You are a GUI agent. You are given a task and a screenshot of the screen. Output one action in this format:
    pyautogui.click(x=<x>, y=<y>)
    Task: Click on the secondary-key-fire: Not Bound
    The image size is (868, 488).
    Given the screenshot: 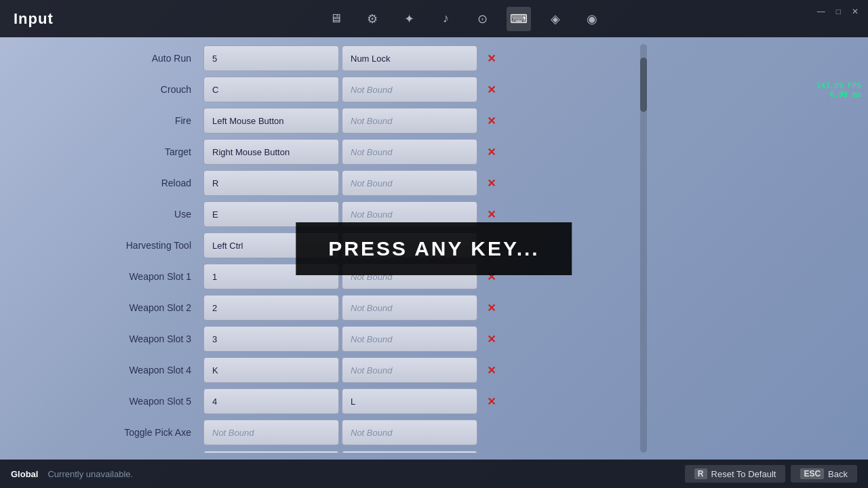 What is the action you would take?
    pyautogui.click(x=410, y=121)
    